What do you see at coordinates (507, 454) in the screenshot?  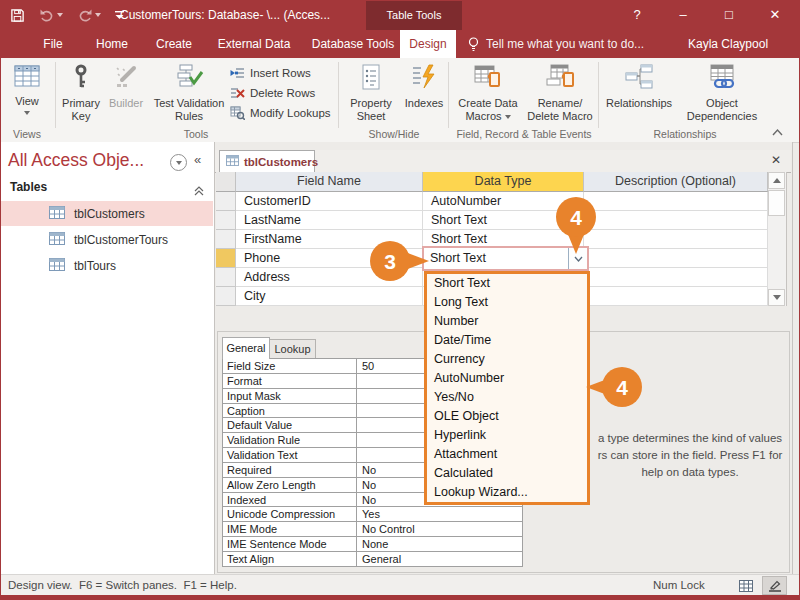 I see `dropdown-item: Attachment` at bounding box center [507, 454].